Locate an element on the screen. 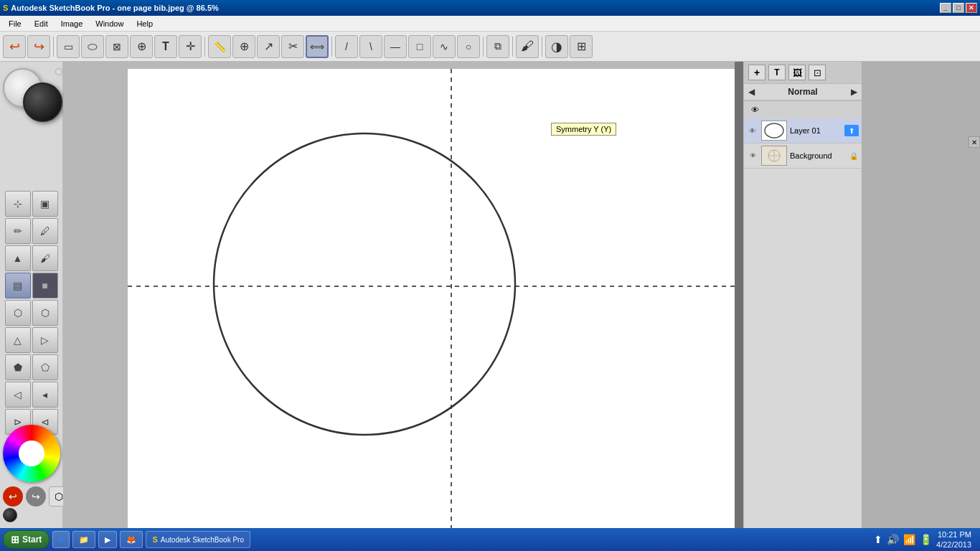 The height and width of the screenshot is (551, 980). pen2-button: \ is located at coordinates (371, 47).